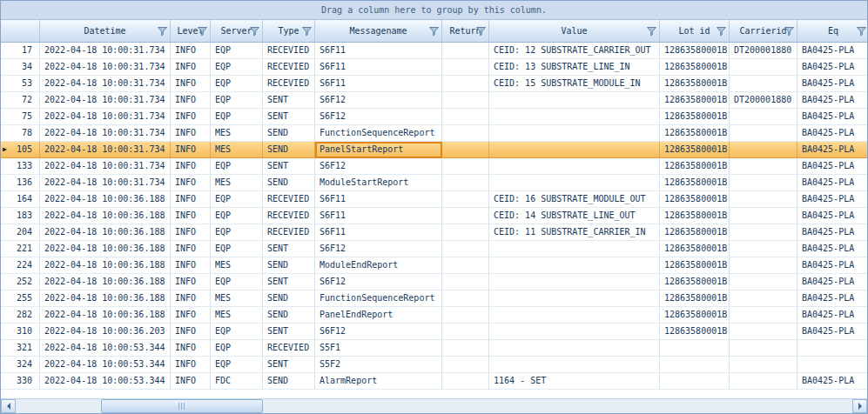 This screenshot has height=414, width=868. What do you see at coordinates (434, 68) in the screenshot?
I see `table-row: 342022-04-18 10:00:31.734INFOEQPRECEVIED…` at bounding box center [434, 68].